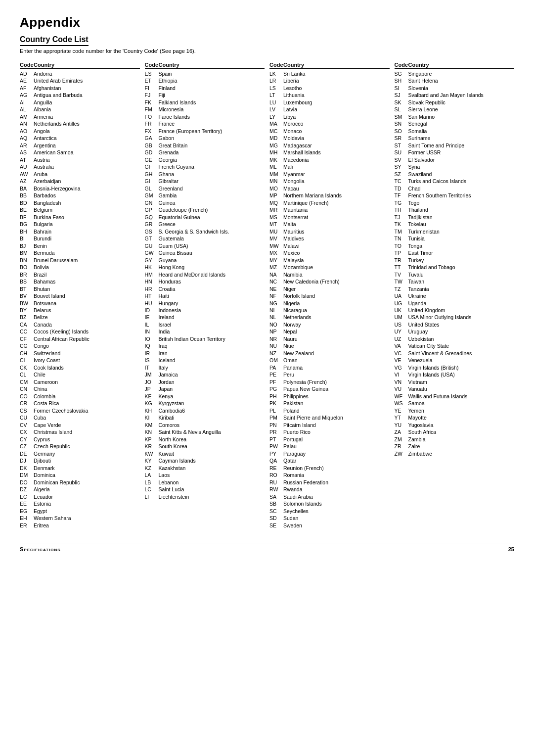 The image size is (534, 756). Describe the element at coordinates (212, 389) in the screenshot. I see `country-name: Japan` at that location.